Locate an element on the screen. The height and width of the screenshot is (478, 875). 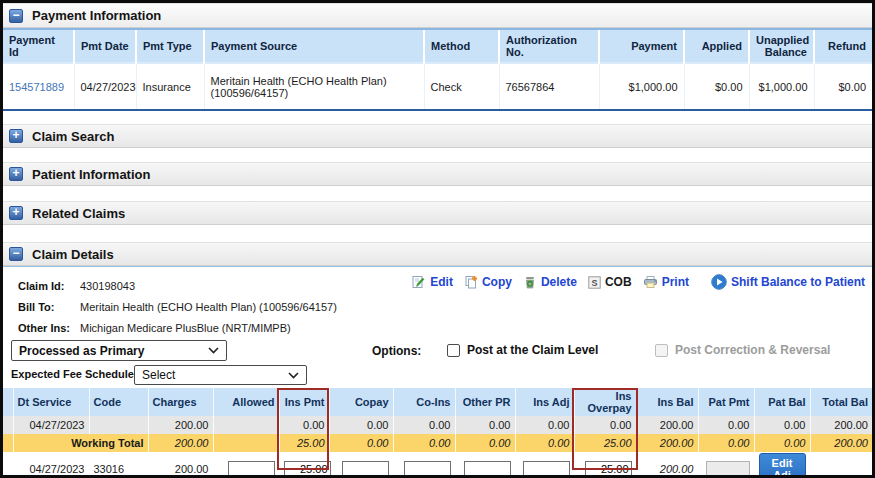
col-authorization-no: Authorization No. is located at coordinates (549, 46).